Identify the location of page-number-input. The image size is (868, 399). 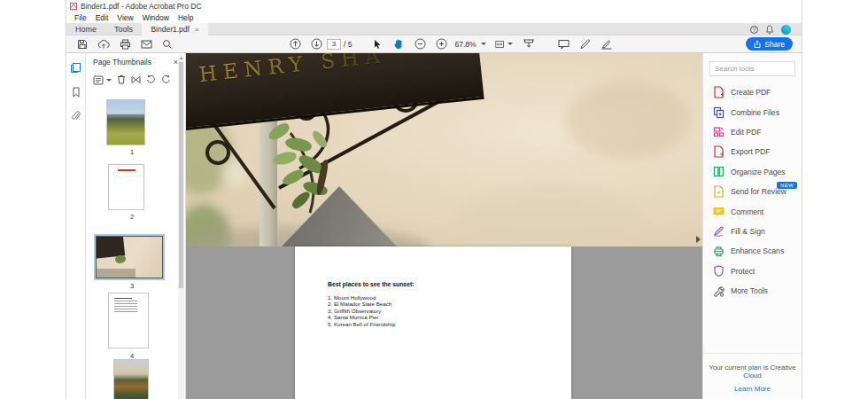
(334, 44).